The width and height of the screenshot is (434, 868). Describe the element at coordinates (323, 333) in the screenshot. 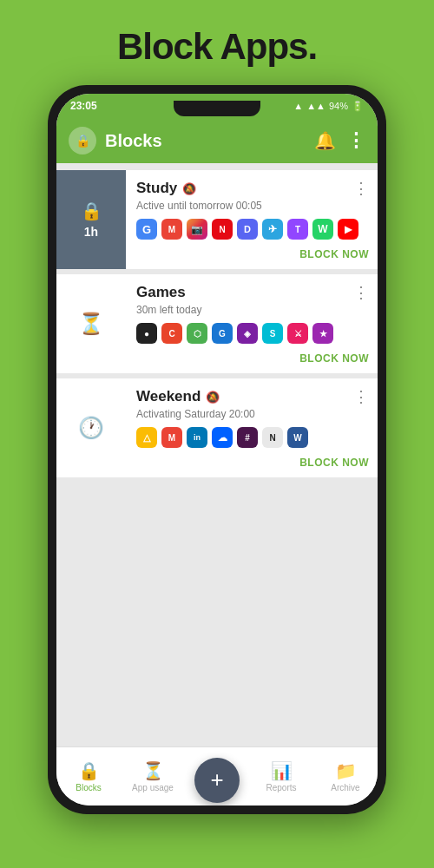

I see `app-icon-game8: ★` at that location.